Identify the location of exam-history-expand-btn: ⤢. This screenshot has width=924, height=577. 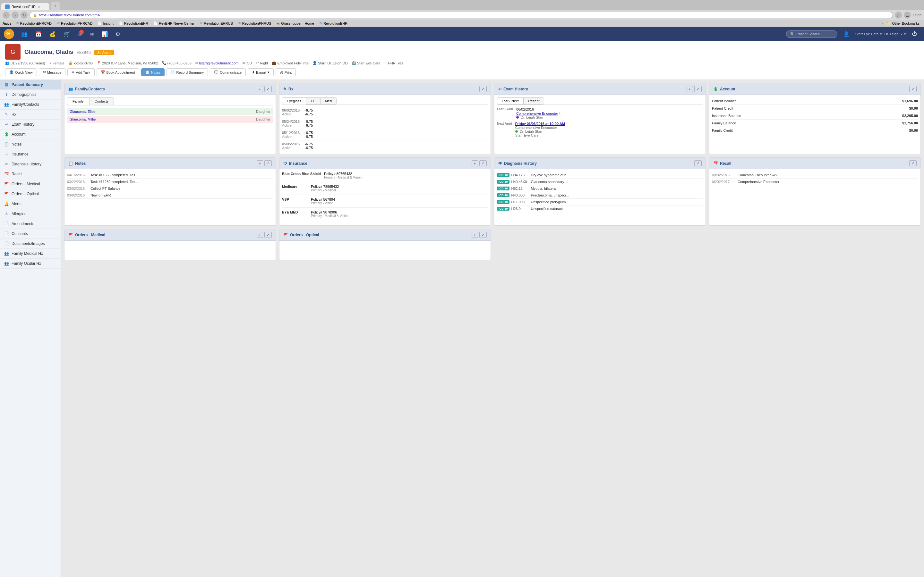
(698, 89).